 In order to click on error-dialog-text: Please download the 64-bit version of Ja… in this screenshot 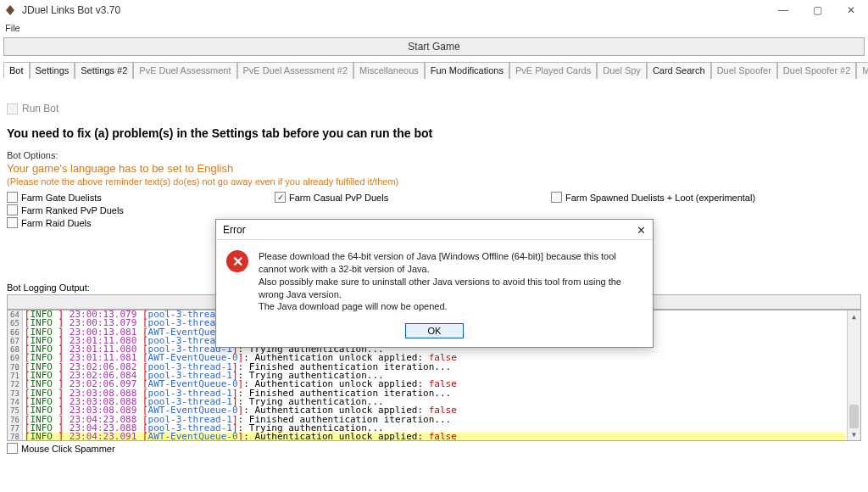, I will do `click(451, 282)`.